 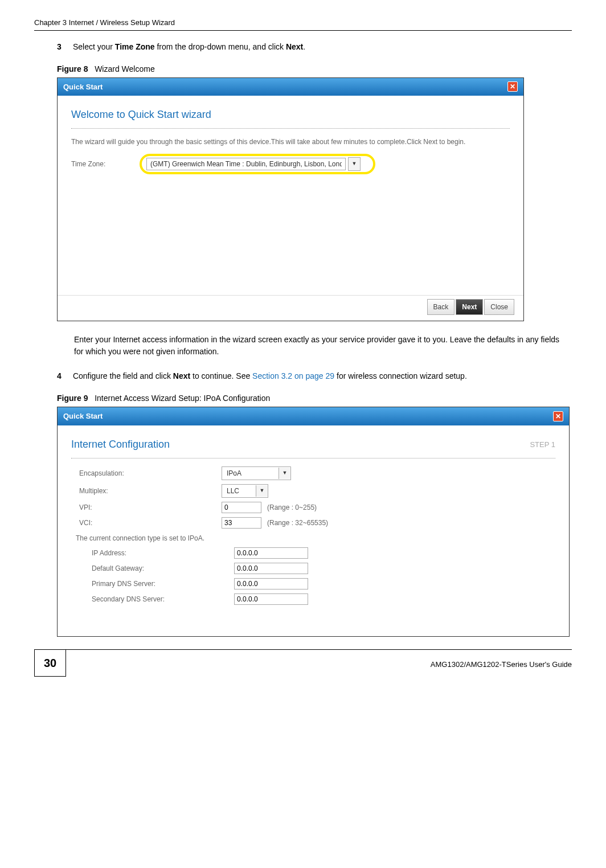 I want to click on multiplex-value: LLC, so click(x=238, y=491).